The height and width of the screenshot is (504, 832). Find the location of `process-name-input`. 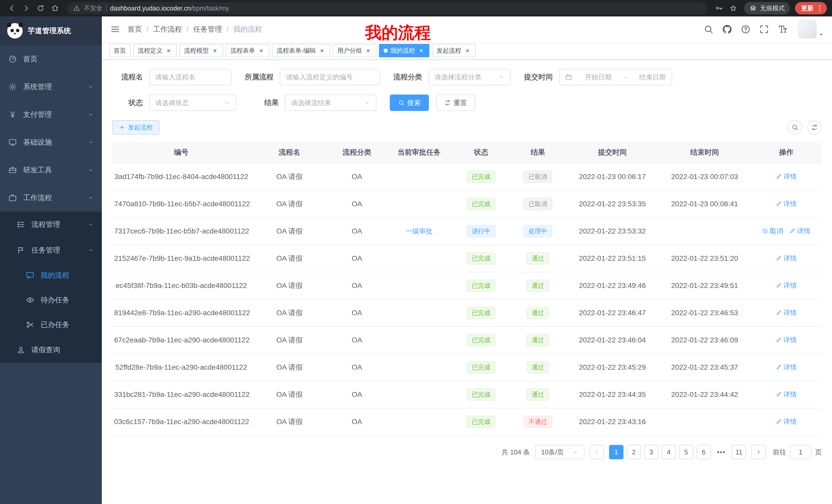

process-name-input is located at coordinates (190, 77).